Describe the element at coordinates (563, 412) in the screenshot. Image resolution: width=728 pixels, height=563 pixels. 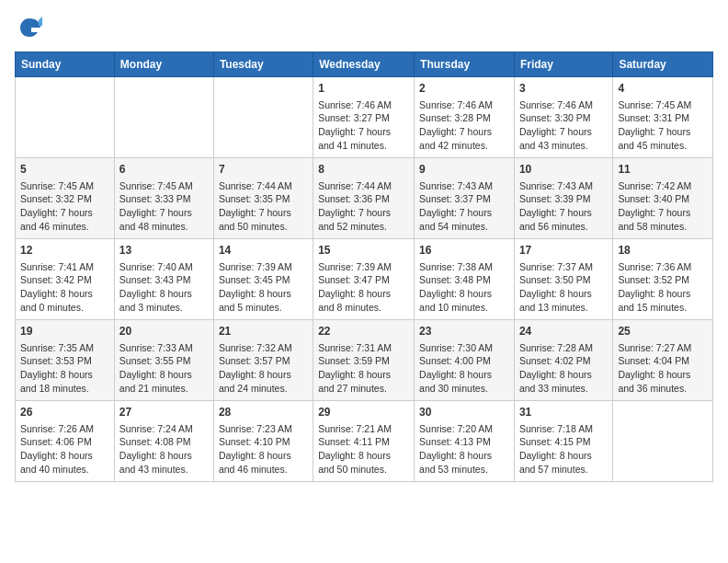
I see `day-number: 31` at that location.